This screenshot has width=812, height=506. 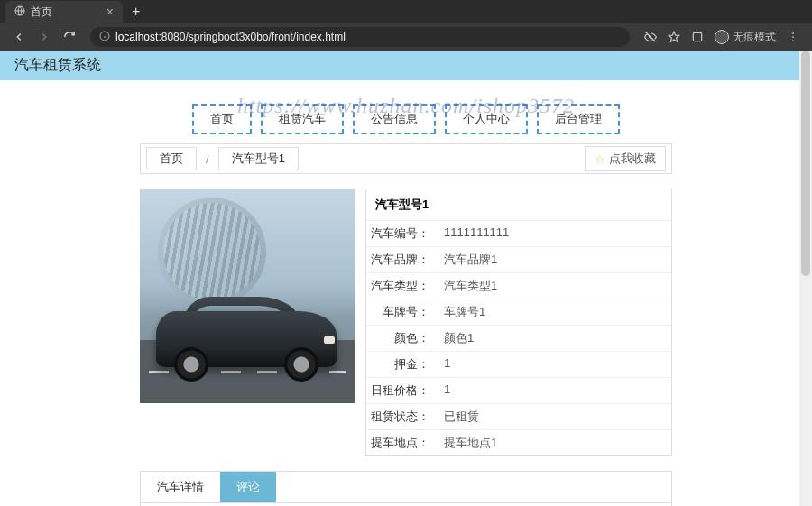 I want to click on info-row: 提车地点：提车地点1, so click(x=519, y=443).